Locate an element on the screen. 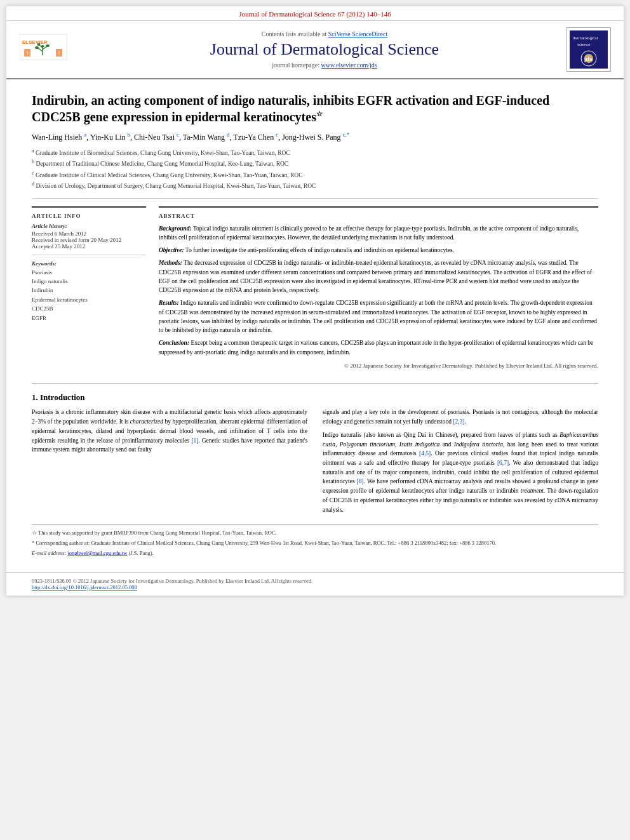 The width and height of the screenshot is (630, 840). footnote-corresponding: * Corresponding author at: Graduate Inst… is located at coordinates (315, 543).